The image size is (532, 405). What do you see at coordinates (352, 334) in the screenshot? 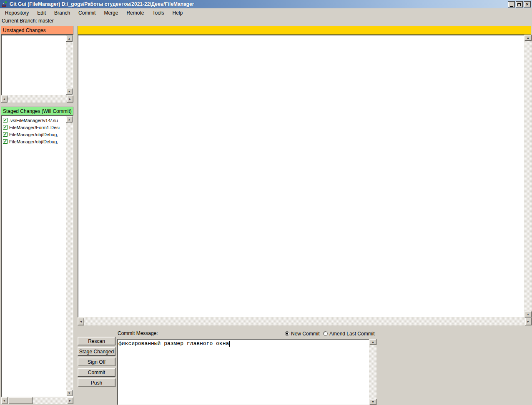
I see `amend-last-commit-radio-label: Amend Last Commit` at bounding box center [352, 334].